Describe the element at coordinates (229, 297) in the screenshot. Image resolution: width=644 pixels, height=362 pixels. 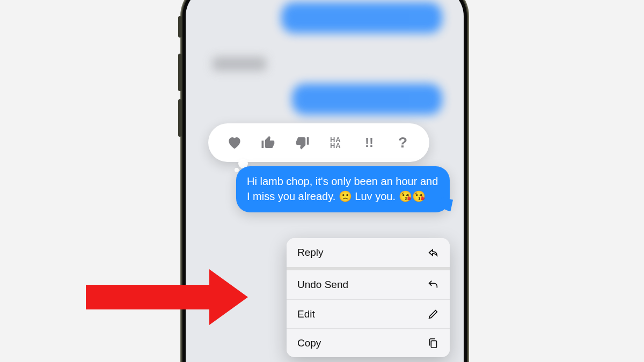
I see `arrow-head-icon` at that location.